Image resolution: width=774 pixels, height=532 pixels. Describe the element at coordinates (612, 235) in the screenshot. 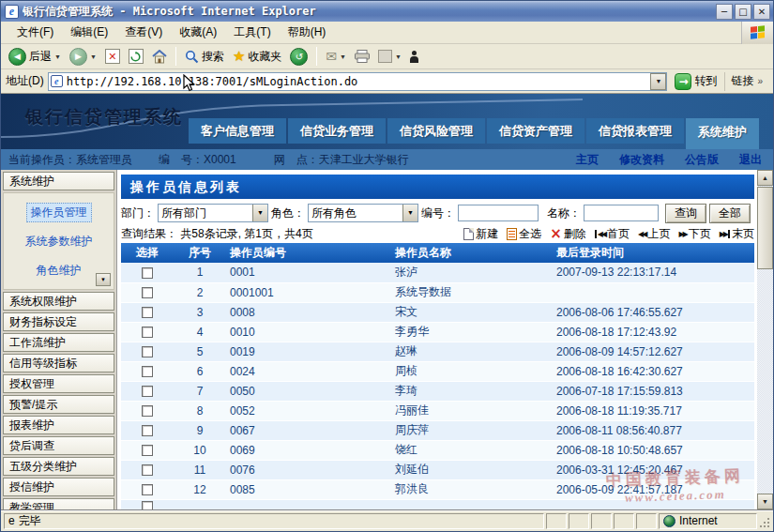

I see `action-first-page: ◀◀首页` at that location.